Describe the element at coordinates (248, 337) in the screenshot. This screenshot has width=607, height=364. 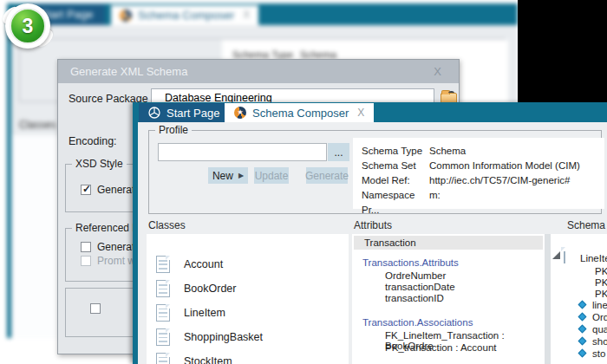
I see `class-item: ShoppingBasket` at that location.